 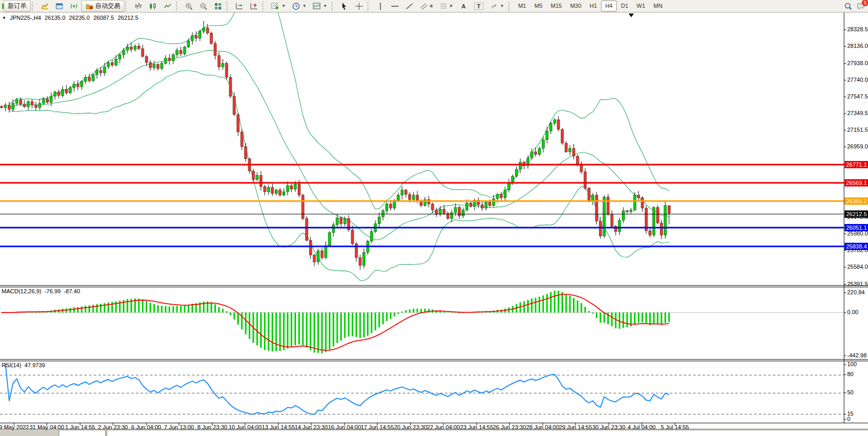 I want to click on timeframe-group: M1M5M15M30H1H4D1W1MN, so click(x=590, y=6).